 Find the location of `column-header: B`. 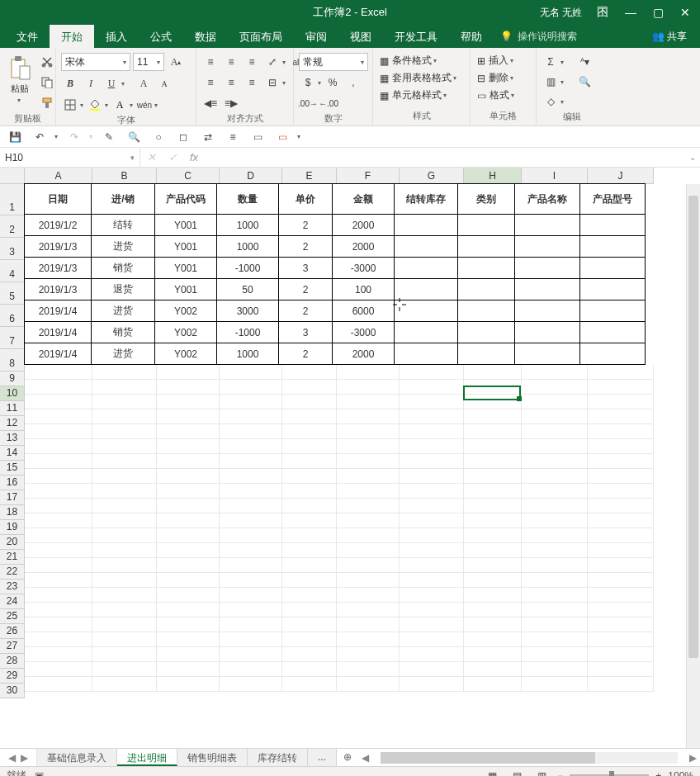

column-header: B is located at coordinates (125, 176).